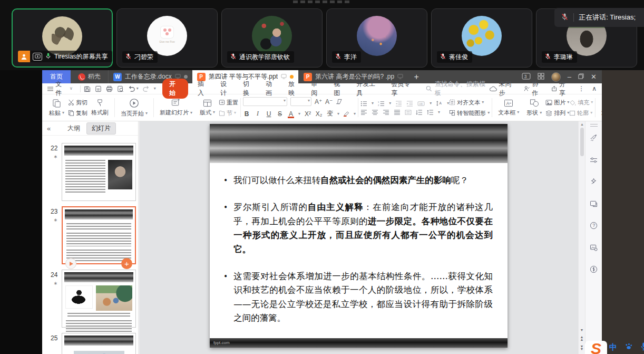 The image size is (644, 354). What do you see at coordinates (364, 112) in the screenshot?
I see `align-left-icon` at bounding box center [364, 112].